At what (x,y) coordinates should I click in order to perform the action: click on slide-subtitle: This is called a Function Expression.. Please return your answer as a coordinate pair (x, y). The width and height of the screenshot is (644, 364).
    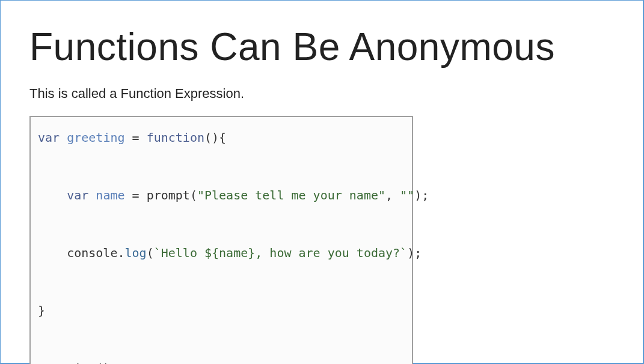
    Looking at the image, I should click on (322, 94).